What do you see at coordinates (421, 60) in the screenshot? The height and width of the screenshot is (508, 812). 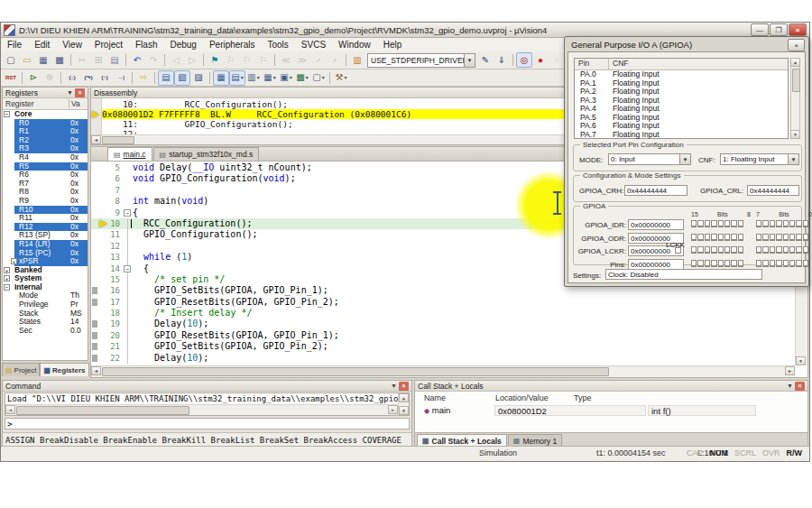 I see `define-symbol-combo: USE_STDPERIPH_DRIVER▼` at bounding box center [421, 60].